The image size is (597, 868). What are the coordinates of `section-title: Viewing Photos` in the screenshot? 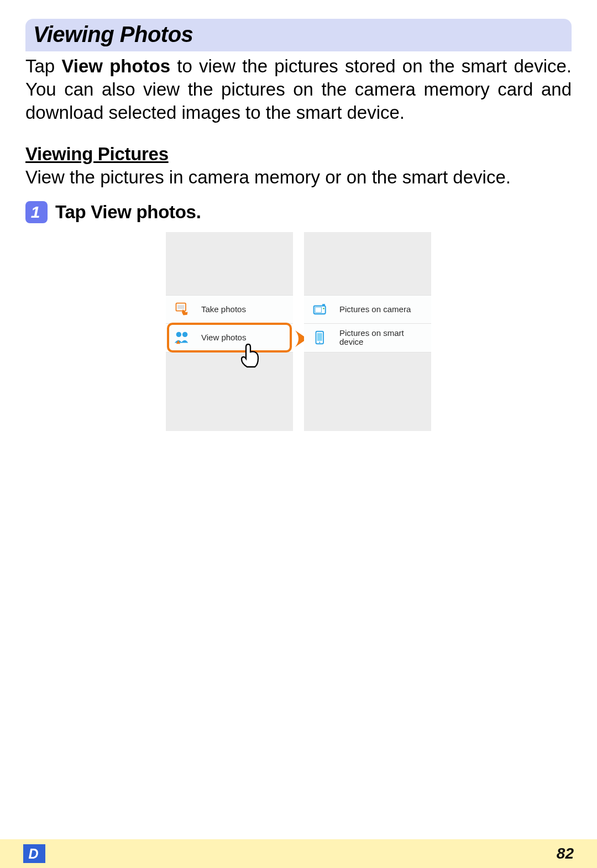 It's located at (298, 35).